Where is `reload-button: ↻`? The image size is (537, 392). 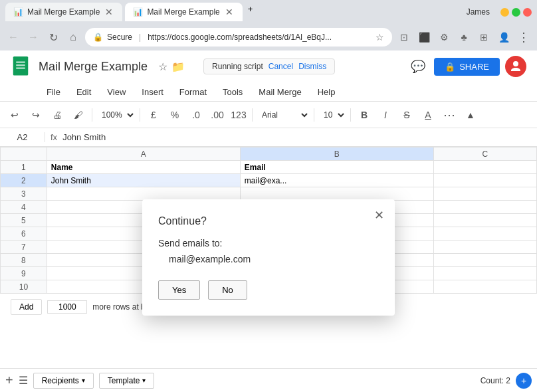
reload-button: ↻ is located at coordinates (53, 37).